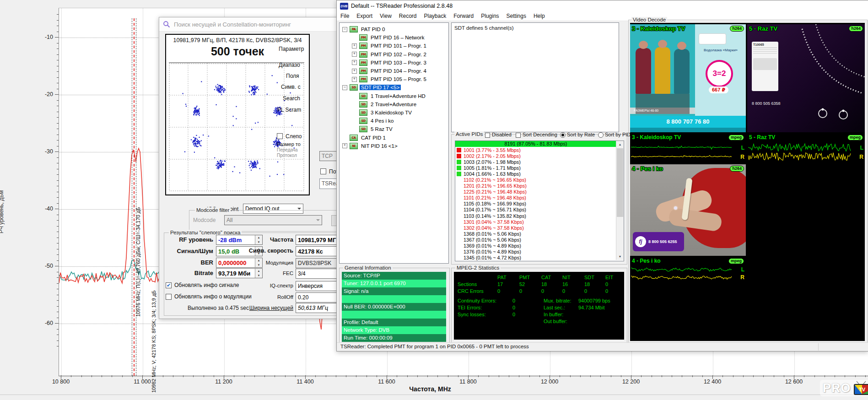 This screenshot has width=868, height=400. What do you see at coordinates (587, 284) in the screenshot?
I see `stats-sections-value: 18` at bounding box center [587, 284].